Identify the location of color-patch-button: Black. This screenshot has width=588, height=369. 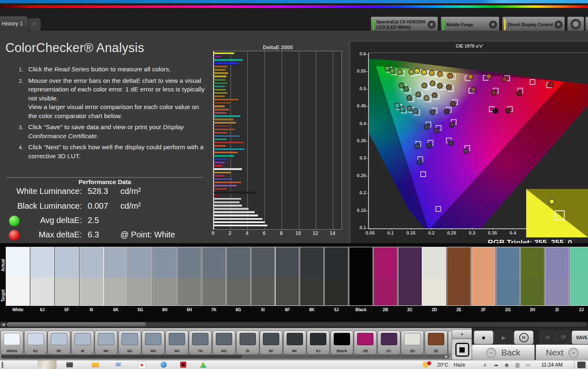
(342, 343).